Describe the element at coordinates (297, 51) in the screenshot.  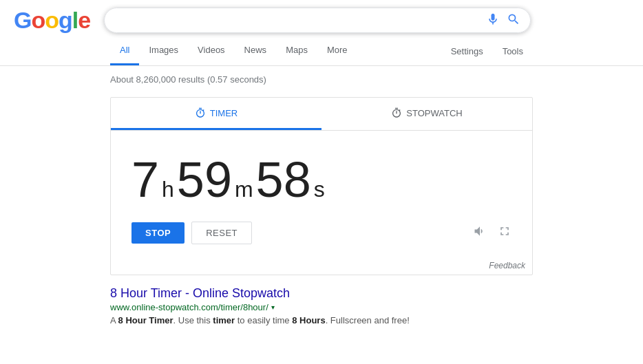
I see `tab-maps: Maps` at that location.